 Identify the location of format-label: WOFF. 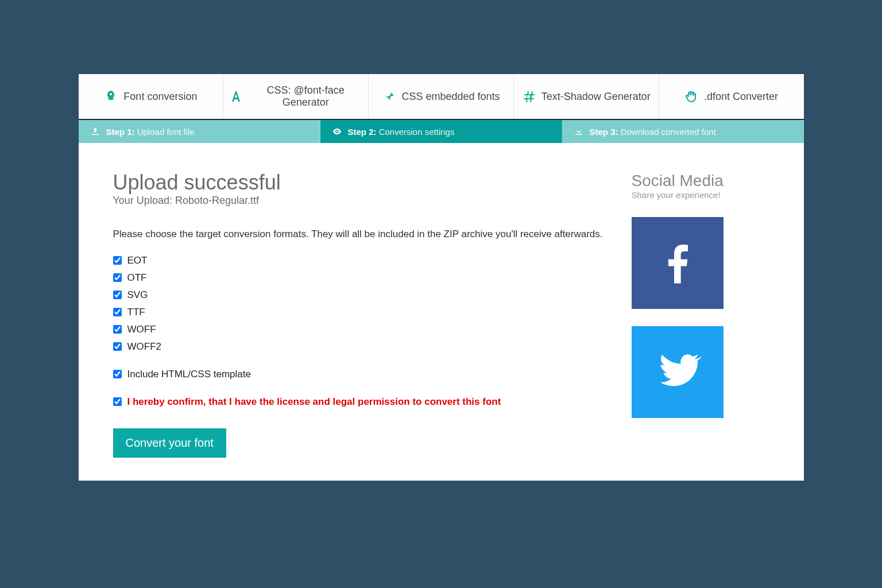
(142, 330).